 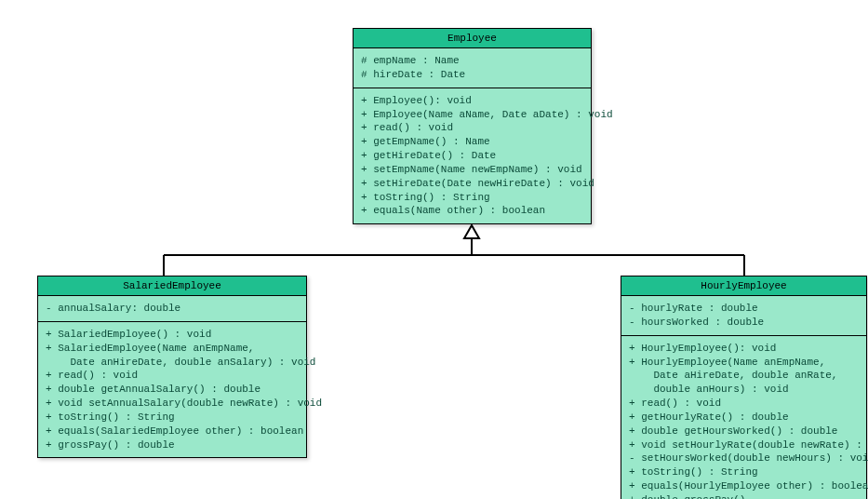 What do you see at coordinates (172, 335) in the screenshot?
I see `method: + SalariedEmployee() : void` at bounding box center [172, 335].